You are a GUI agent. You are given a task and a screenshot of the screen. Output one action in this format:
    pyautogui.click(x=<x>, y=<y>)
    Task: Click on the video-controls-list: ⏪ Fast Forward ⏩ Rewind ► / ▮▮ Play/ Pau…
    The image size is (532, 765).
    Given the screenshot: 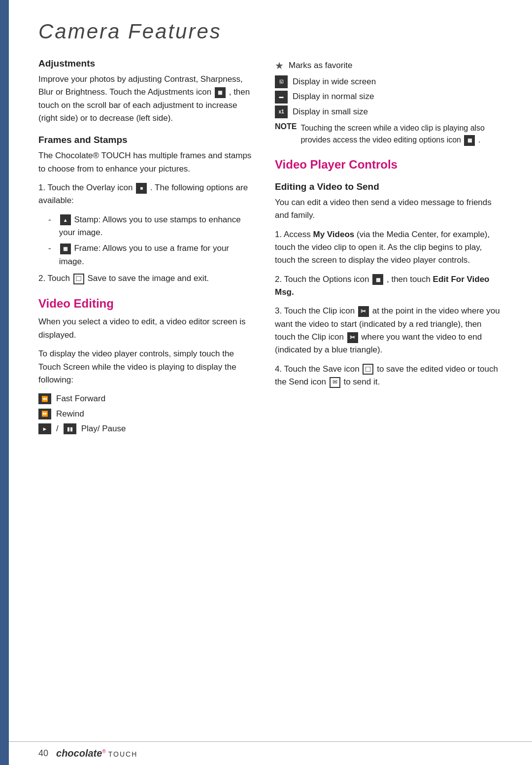 What is the action you would take?
    pyautogui.click(x=147, y=414)
    